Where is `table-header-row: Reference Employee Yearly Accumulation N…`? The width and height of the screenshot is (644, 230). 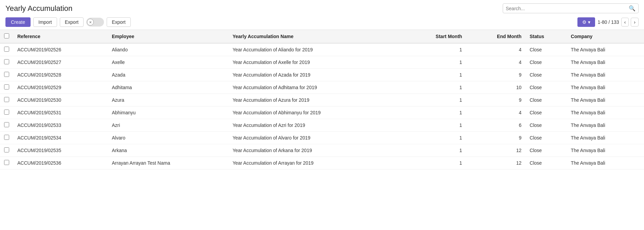 table-header-row: Reference Employee Yearly Accumulation N… is located at coordinates (322, 37).